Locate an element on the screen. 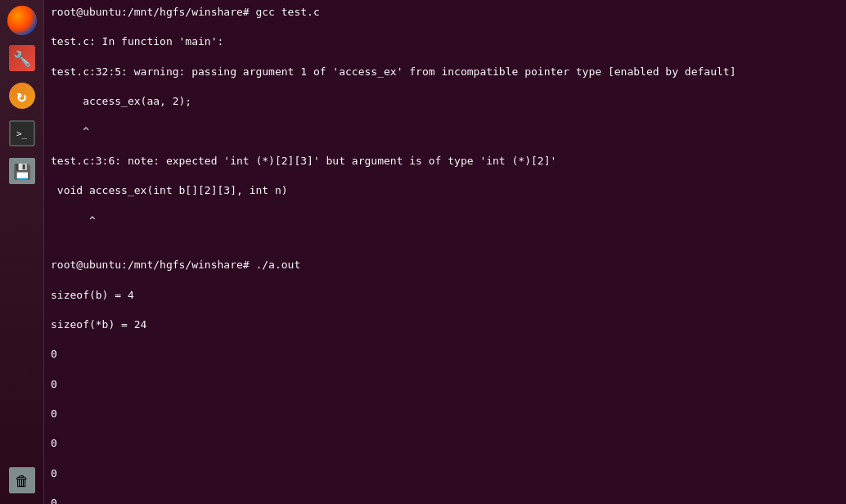  terminal-line: access_ex(aa, 2); is located at coordinates (445, 101).